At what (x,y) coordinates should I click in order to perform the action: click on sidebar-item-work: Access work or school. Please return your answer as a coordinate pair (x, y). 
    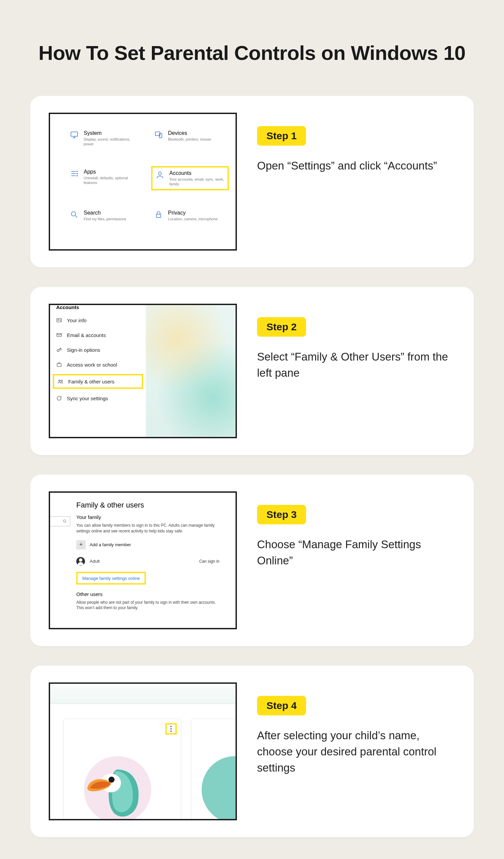
    Looking at the image, I should click on (98, 365).